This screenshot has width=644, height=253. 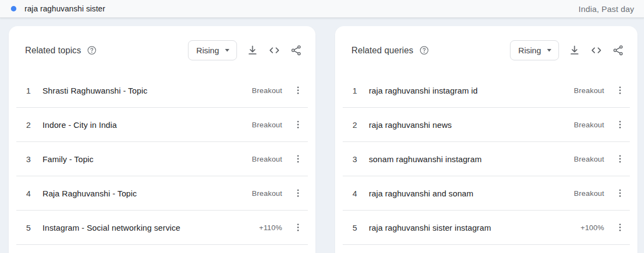 What do you see at coordinates (147, 194) in the screenshot?
I see `row-label: Raja Raghuvanshi - Topic` at bounding box center [147, 194].